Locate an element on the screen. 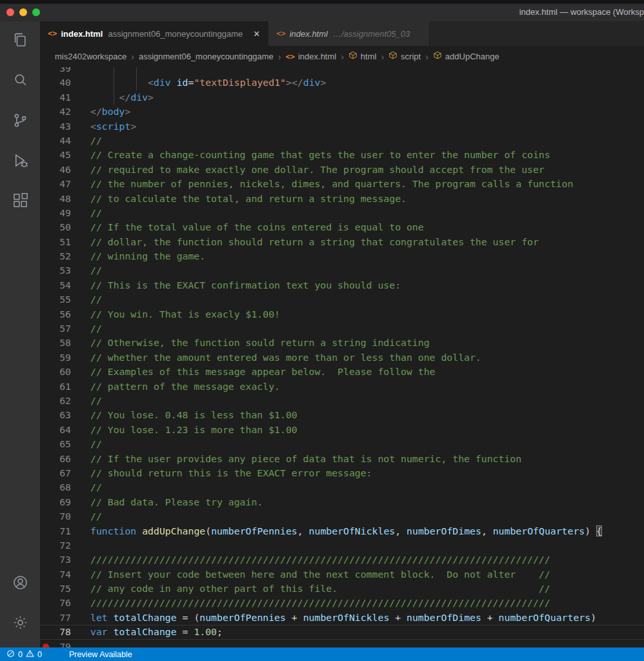 The width and height of the screenshot is (644, 661). code-line: 79 is located at coordinates (342, 644).